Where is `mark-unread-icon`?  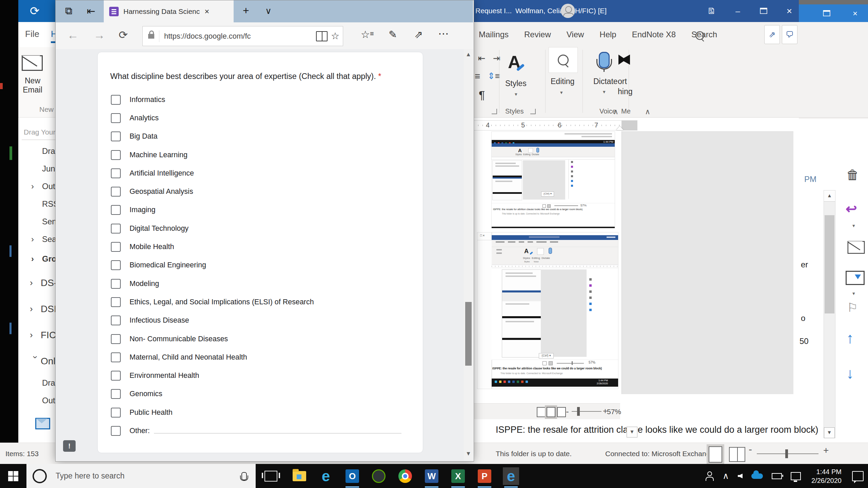
mark-unread-icon is located at coordinates (856, 247).